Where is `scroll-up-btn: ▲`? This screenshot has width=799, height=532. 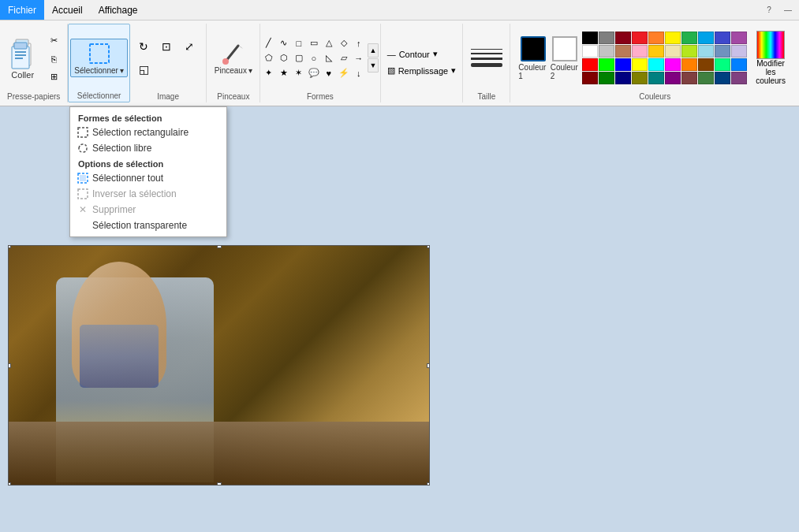
scroll-up-btn: ▲ is located at coordinates (373, 50).